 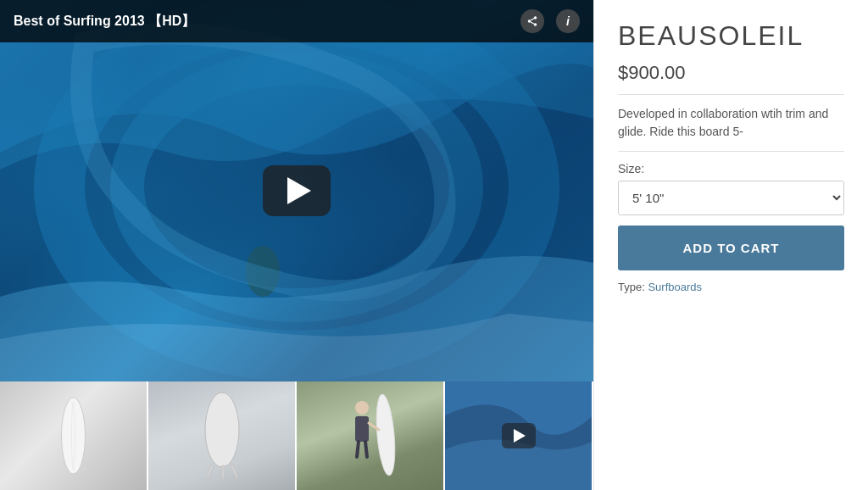 I want to click on thumb-play-button, so click(x=519, y=436).